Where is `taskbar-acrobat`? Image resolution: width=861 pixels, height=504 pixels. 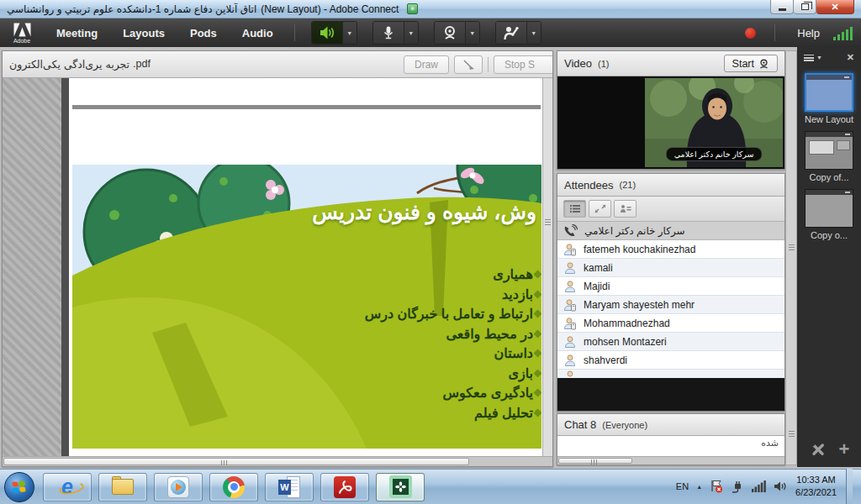 taskbar-acrobat is located at coordinates (345, 487).